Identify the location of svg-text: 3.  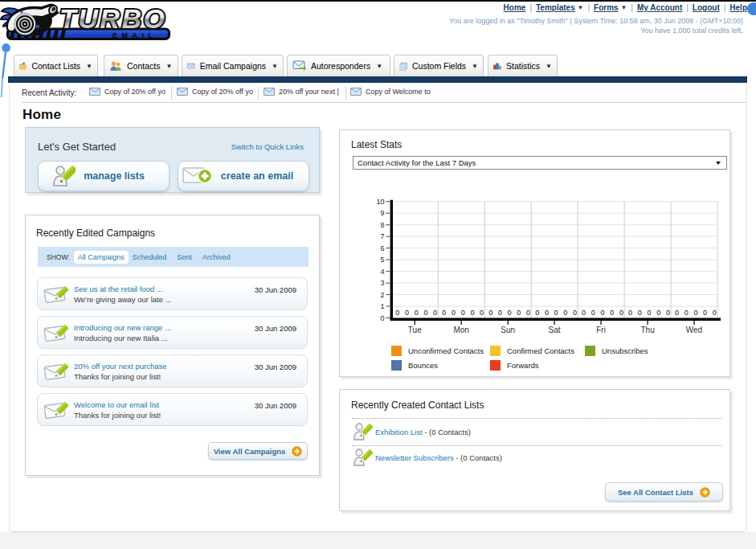
(382, 283).